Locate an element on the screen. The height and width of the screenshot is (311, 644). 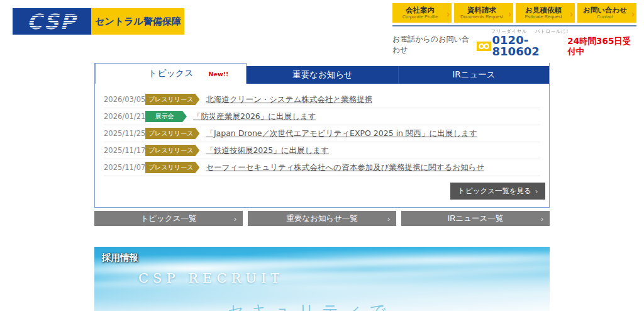
nav-button-label: お問い合わせ is located at coordinates (605, 10).